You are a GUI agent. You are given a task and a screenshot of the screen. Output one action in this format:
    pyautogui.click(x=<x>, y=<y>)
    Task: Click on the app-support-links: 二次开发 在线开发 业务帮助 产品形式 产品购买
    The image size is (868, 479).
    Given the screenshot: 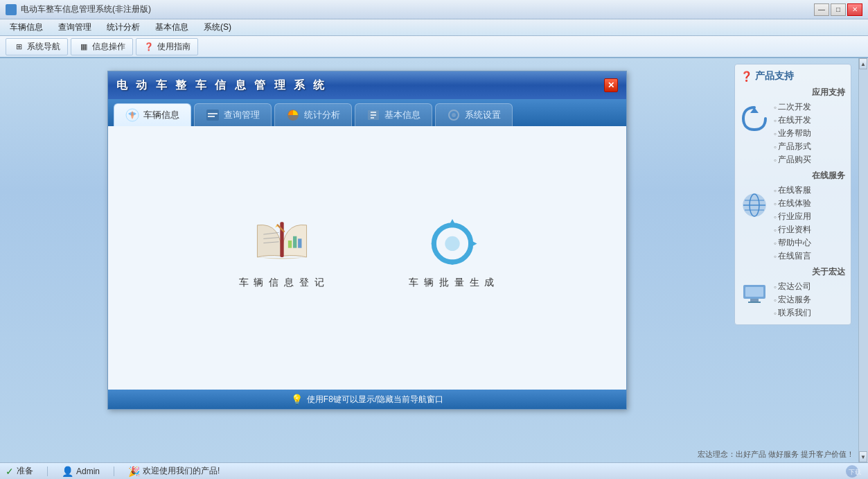 What is the action you would take?
    pyautogui.click(x=792, y=133)
    